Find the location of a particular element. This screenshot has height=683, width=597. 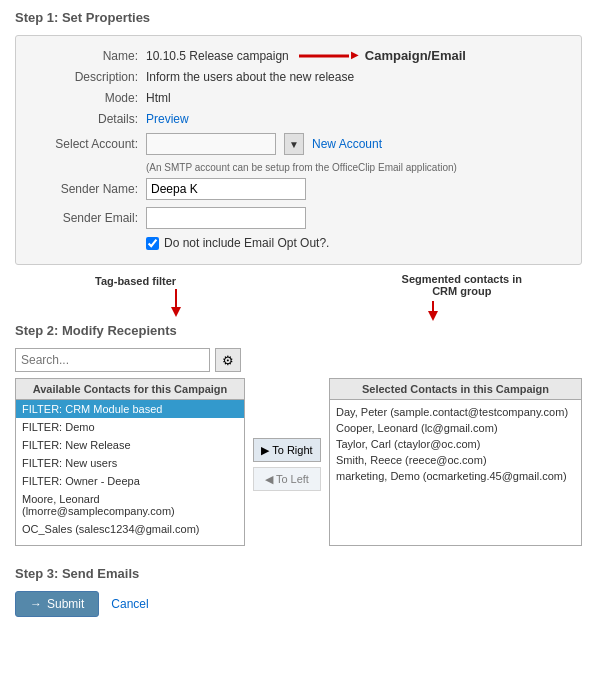

submit-label: Submit is located at coordinates (66, 604).